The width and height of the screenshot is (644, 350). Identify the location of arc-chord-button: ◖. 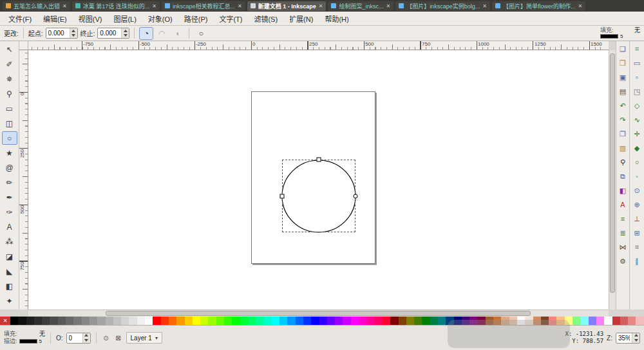
(177, 33).